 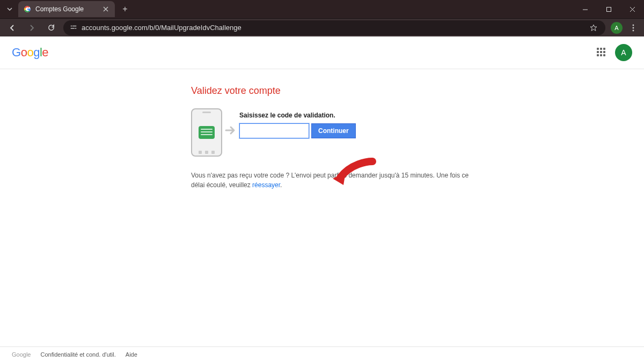 What do you see at coordinates (330, 180) in the screenshot?
I see `help-text-prefix: Vous n'avez pas reçu votre code ? L'envo…` at bounding box center [330, 180].